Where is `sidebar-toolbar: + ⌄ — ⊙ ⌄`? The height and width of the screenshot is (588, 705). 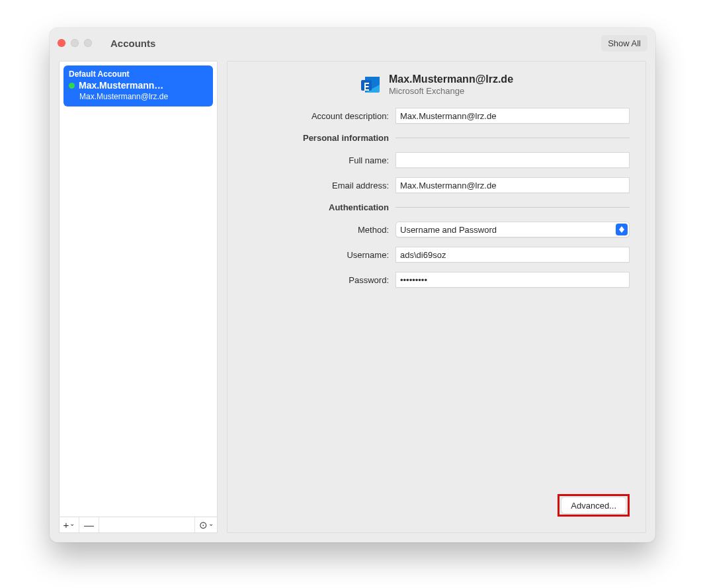
sidebar-toolbar: + ⌄ — ⊙ ⌄ is located at coordinates (138, 525).